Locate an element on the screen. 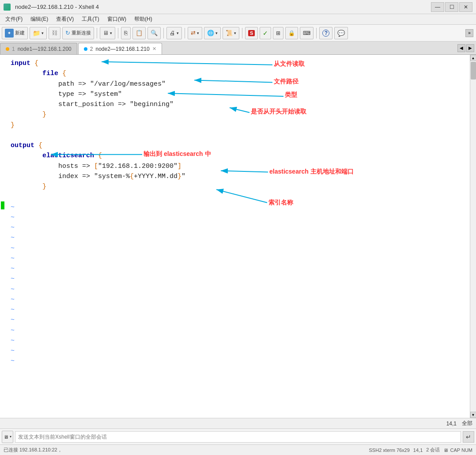  chat-button: 💬 is located at coordinates (341, 33).